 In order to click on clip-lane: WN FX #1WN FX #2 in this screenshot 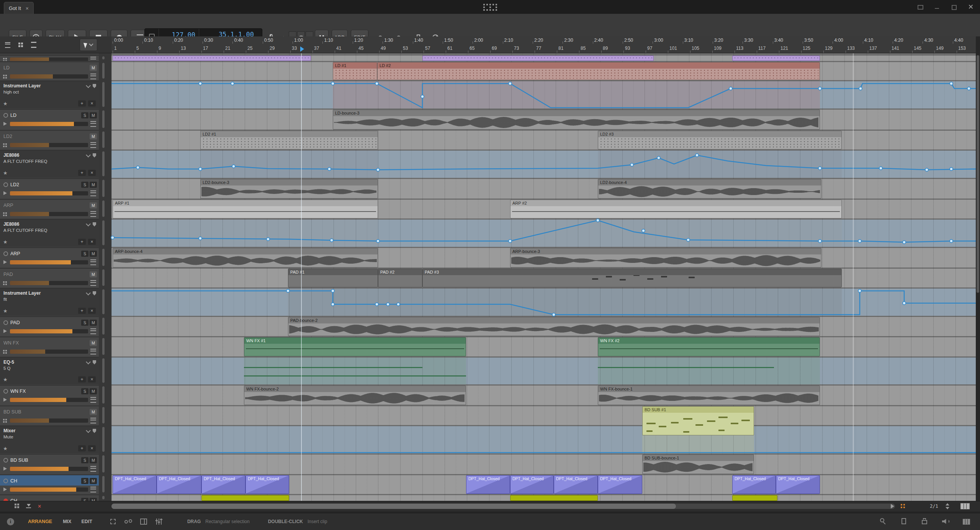, I will do `click(544, 346)`.